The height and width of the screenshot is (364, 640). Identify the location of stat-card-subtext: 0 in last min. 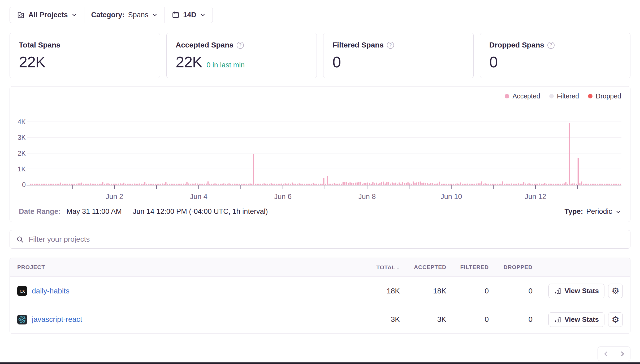
(226, 65).